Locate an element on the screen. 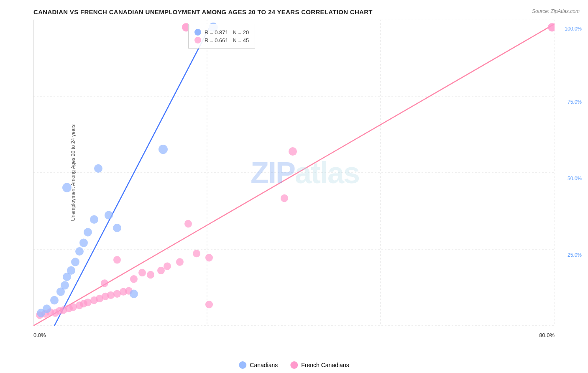 This screenshot has height=373, width=588. legend-color-canadians is located at coordinates (198, 32).